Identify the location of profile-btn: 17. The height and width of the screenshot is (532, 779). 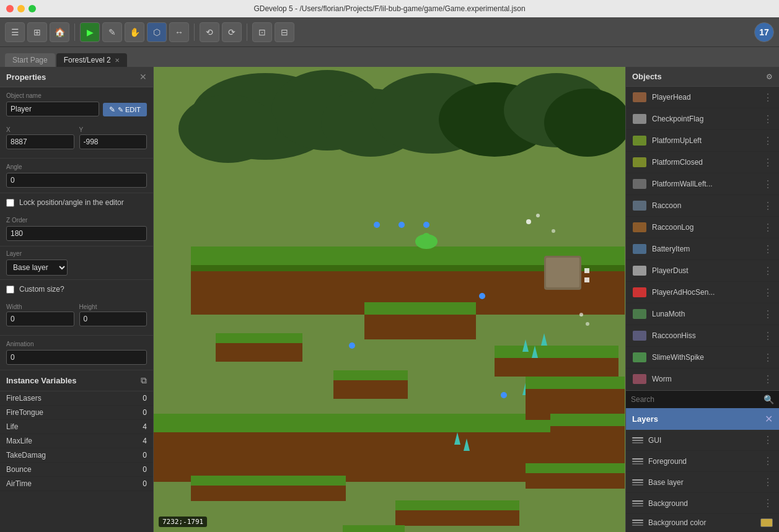
(764, 32).